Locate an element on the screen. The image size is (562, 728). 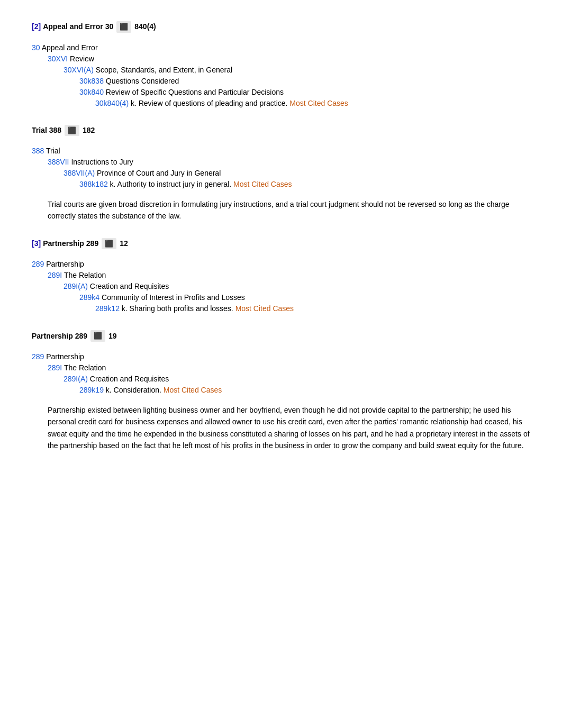
section-trial: Trial 388 ⬛ 182 388 Trial 388VII Instruc… is located at coordinates (281, 174).